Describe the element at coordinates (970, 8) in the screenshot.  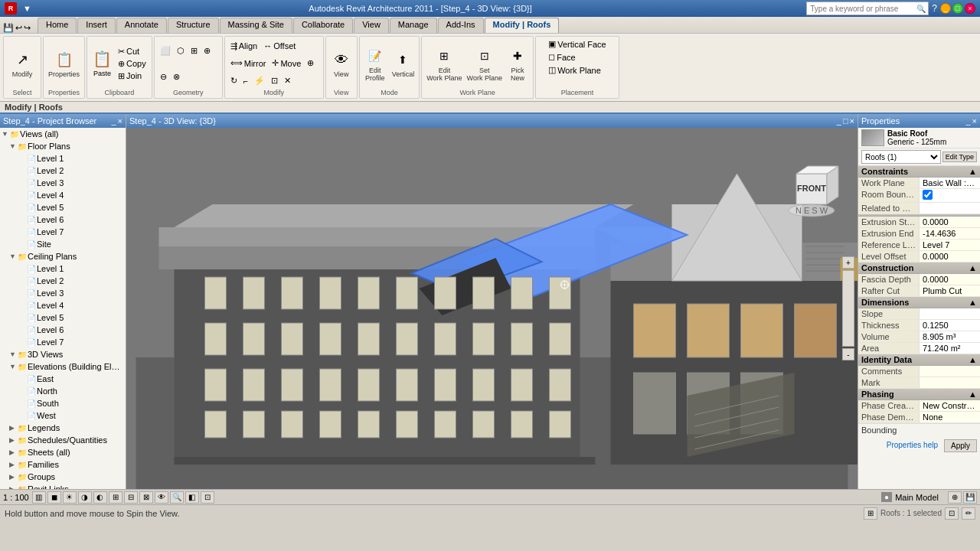
I see `close-button: ×` at that location.